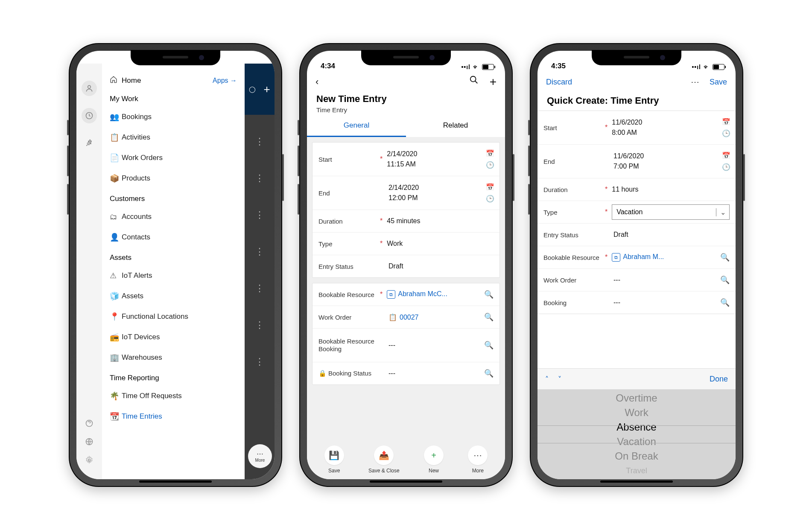 The image size is (812, 530). Describe the element at coordinates (334, 460) in the screenshot. I see `save-button: 💾Save` at that location.